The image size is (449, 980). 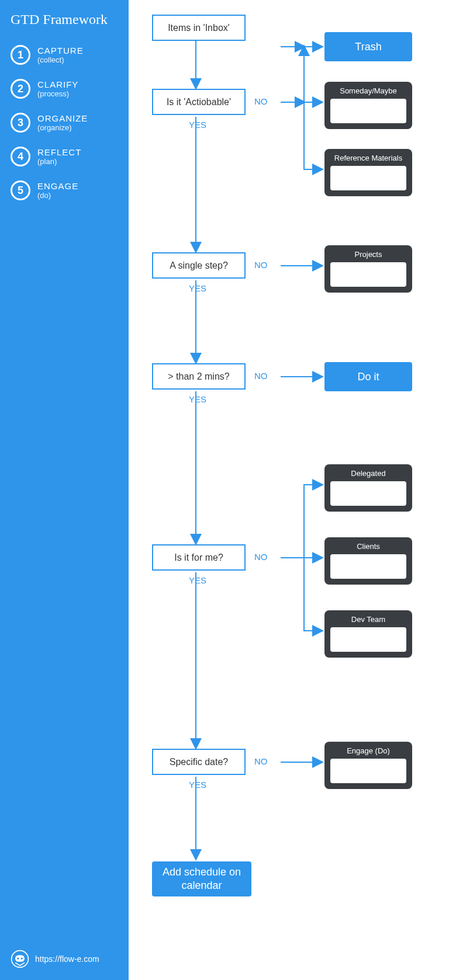 What do you see at coordinates (55, 959) in the screenshot?
I see `footer: https://flow-e.com` at bounding box center [55, 959].